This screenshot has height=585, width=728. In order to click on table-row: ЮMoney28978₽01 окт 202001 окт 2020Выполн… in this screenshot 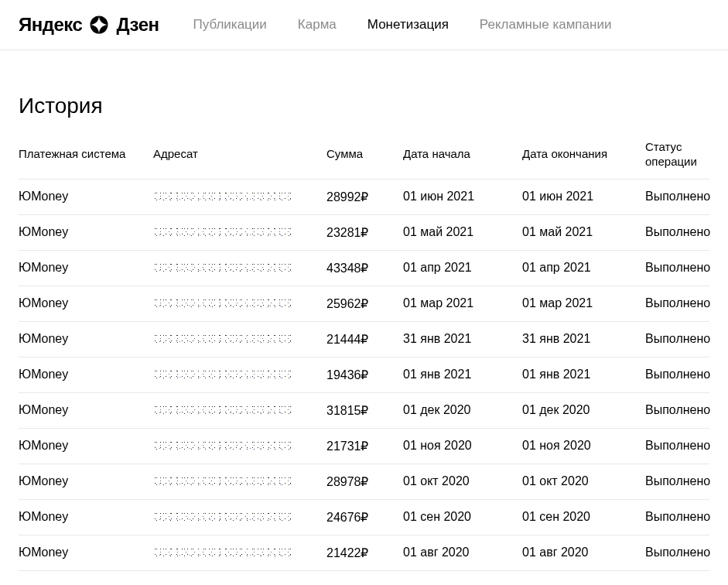, I will do `click(364, 482)`.